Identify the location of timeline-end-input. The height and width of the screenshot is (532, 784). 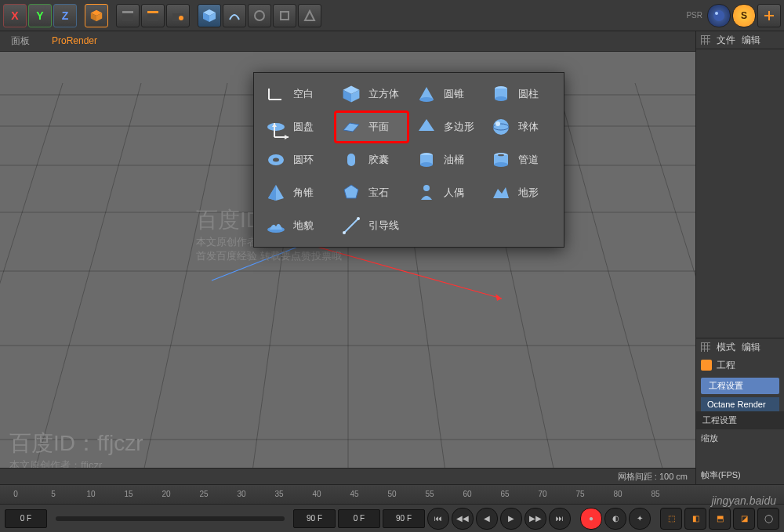
(314, 519).